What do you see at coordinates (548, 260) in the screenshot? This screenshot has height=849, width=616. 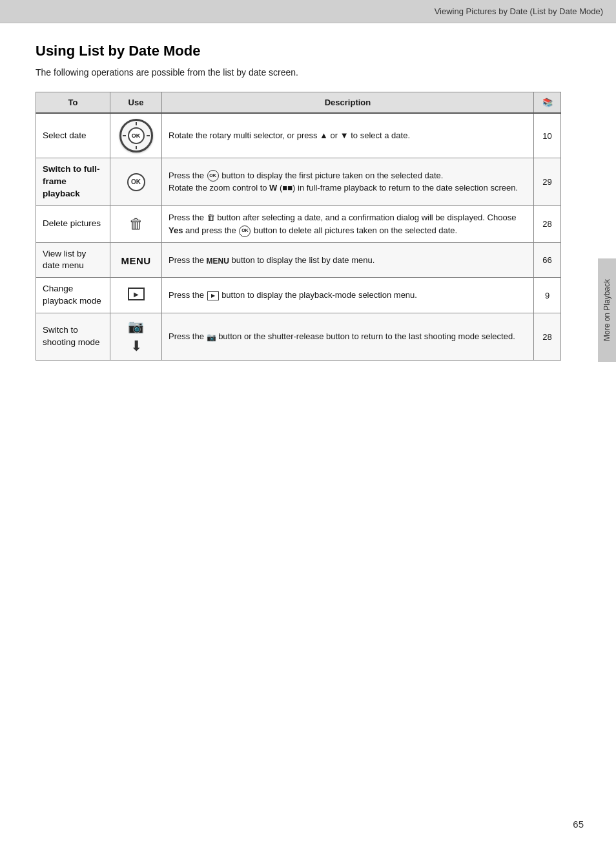 I see `row-ref-viewlist: 66` at bounding box center [548, 260].